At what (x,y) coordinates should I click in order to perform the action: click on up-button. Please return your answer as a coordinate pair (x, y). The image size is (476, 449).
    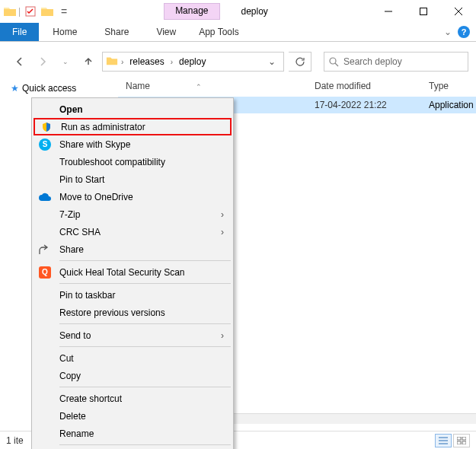
    Looking at the image, I should click on (88, 62).